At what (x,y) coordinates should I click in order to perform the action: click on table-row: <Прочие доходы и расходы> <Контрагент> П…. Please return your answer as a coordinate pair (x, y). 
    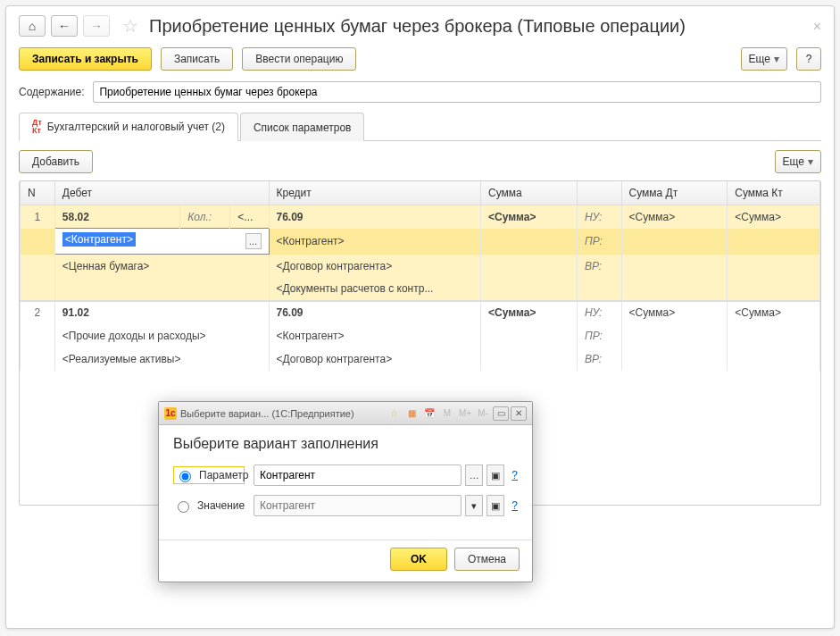
    Looking at the image, I should click on (420, 336).